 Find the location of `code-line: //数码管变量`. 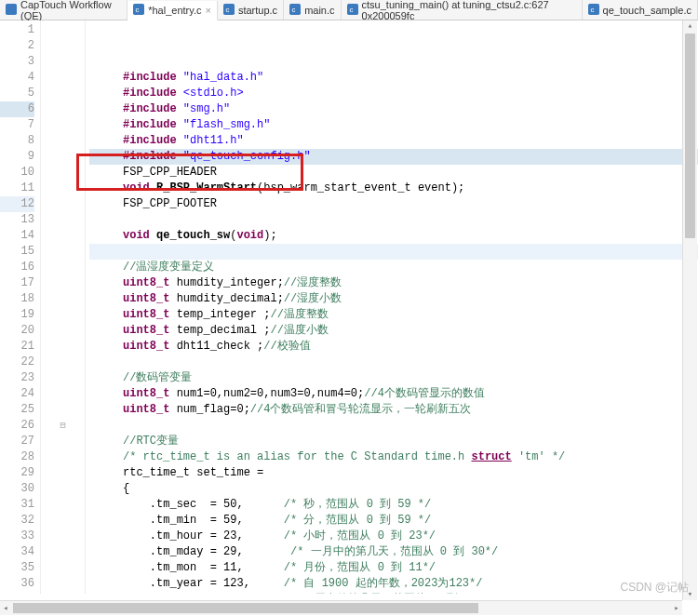

code-line: //数码管变量 is located at coordinates (394, 378).